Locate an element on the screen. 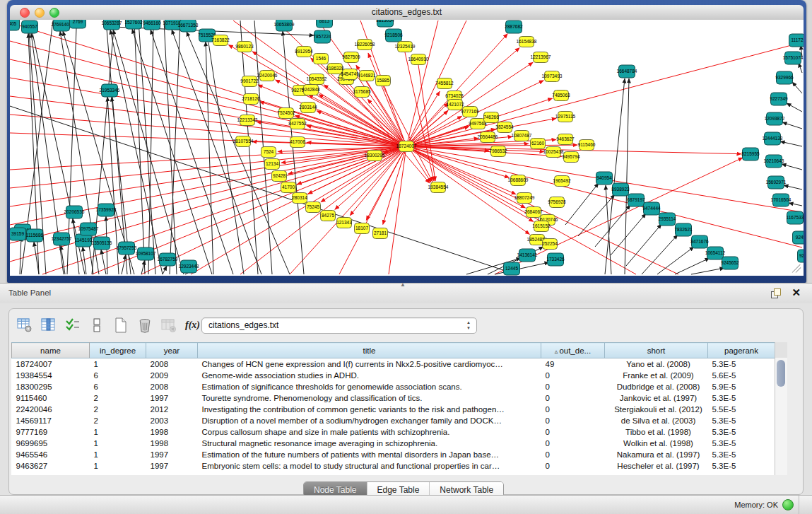 The image size is (812, 514). graph-node-label: 1527602 is located at coordinates (134, 23).